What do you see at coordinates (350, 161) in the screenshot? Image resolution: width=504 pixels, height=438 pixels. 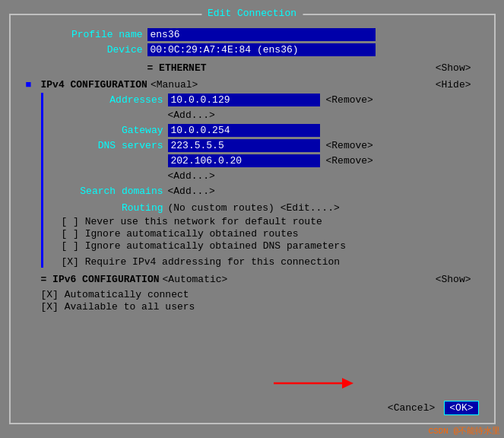 I see `dns2-remove-btn: <Remove>` at bounding box center [350, 161].